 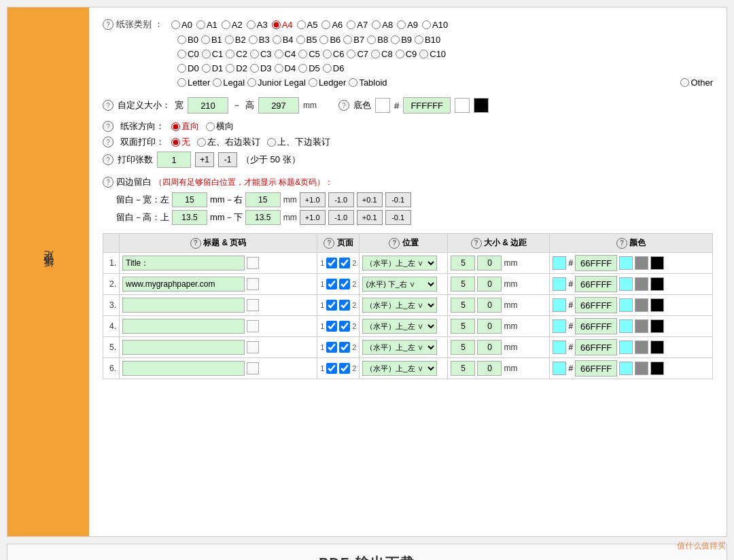 What do you see at coordinates (174, 160) in the screenshot?
I see `print-count-input` at bounding box center [174, 160].